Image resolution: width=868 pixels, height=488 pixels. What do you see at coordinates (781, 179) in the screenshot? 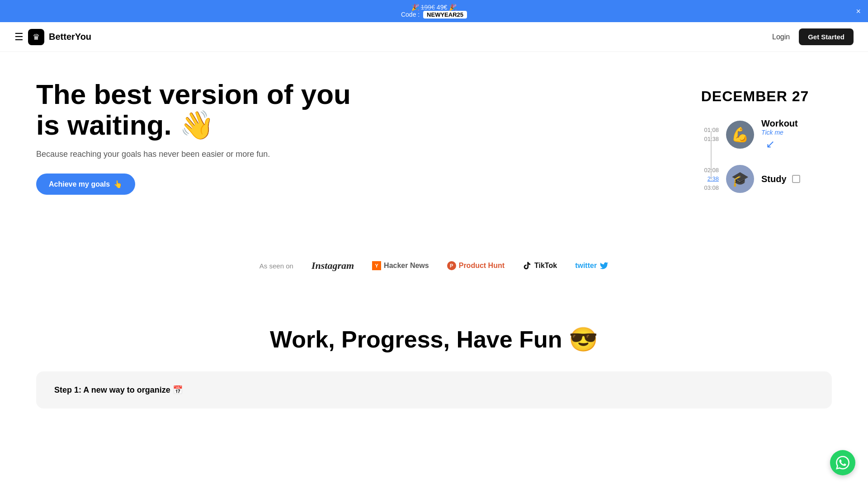
I see `study-info: Study` at bounding box center [781, 179].